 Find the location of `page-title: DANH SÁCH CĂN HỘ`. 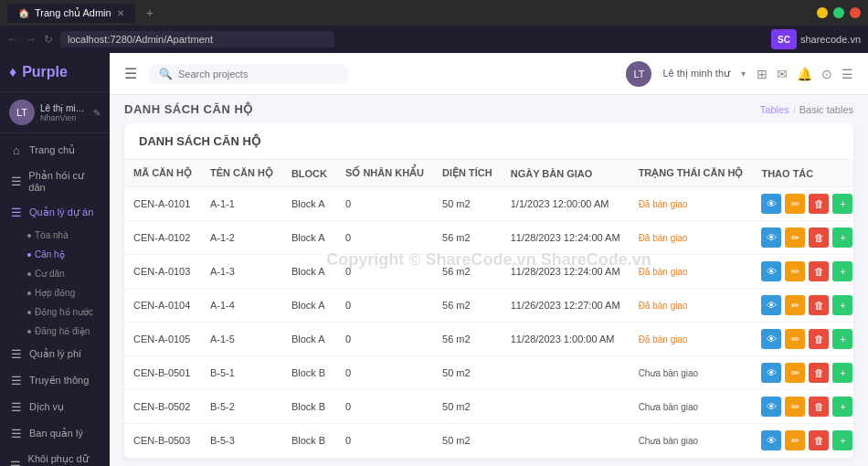

page-title: DANH SÁCH CĂN HỘ is located at coordinates (188, 110).